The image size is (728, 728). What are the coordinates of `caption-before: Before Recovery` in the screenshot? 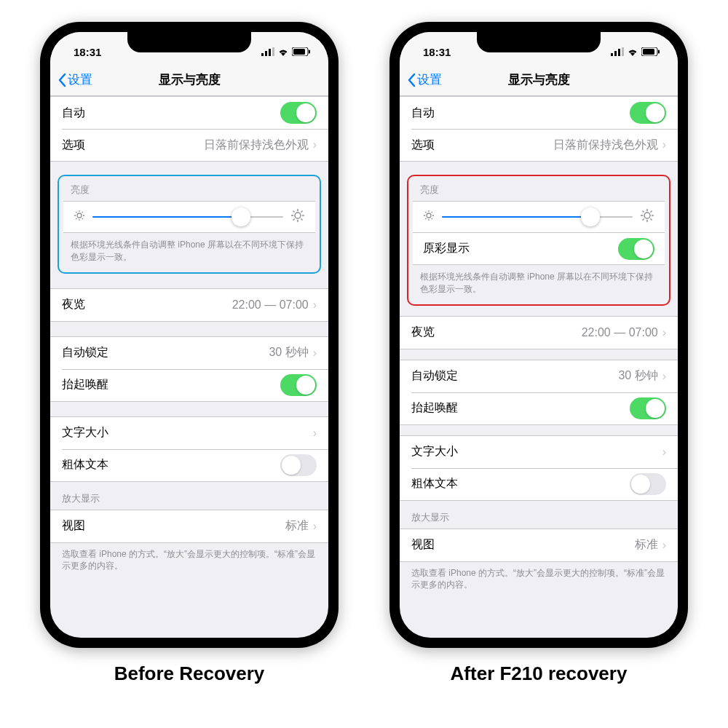 It's located at (189, 674).